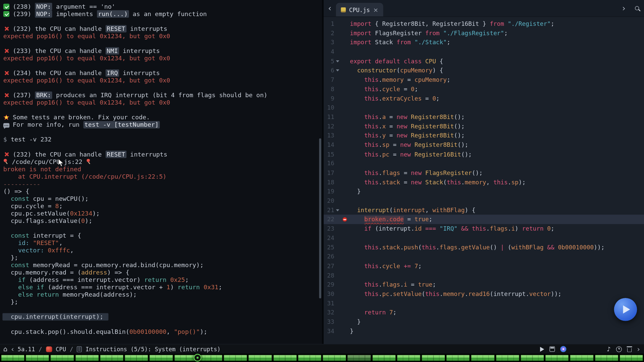 Image resolution: width=644 pixels, height=362 pixels. Describe the element at coordinates (59, 29) in the screenshot. I see `code-token: (232) the CPU can handle` at that location.